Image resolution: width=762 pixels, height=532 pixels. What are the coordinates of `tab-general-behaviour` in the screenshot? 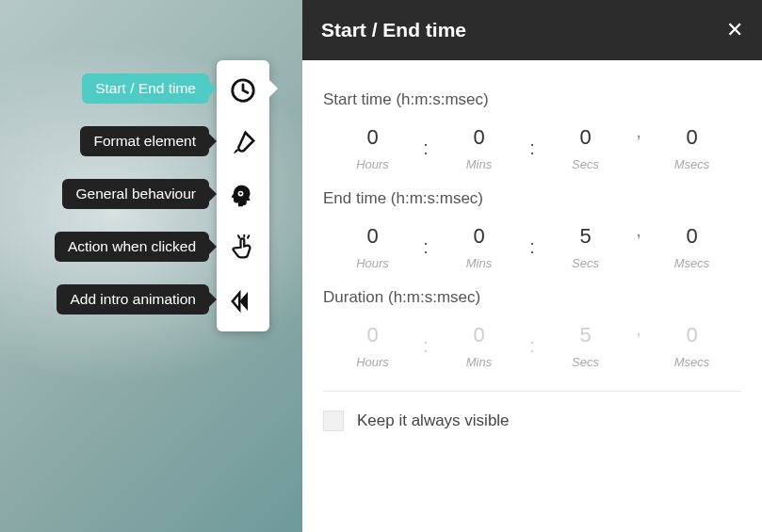 It's located at (243, 196).